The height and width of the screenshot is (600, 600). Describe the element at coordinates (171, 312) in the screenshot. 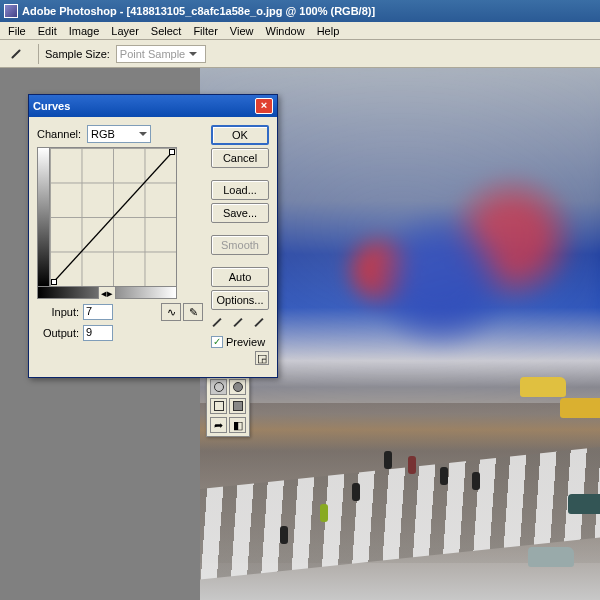

I see `curve-point-mode-button: ∿` at that location.